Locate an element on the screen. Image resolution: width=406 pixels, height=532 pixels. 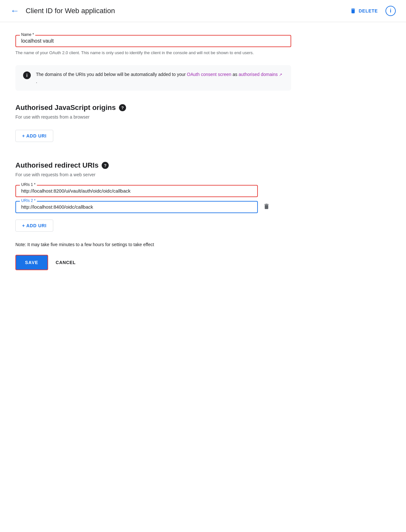
back-button: ← is located at coordinates (15, 11).